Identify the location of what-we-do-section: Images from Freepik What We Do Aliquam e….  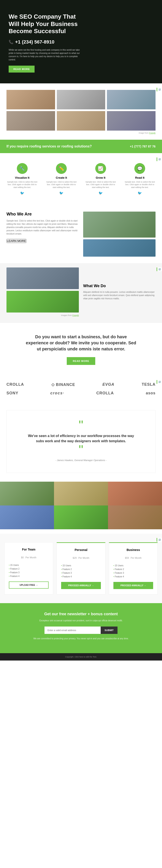
(81, 293).